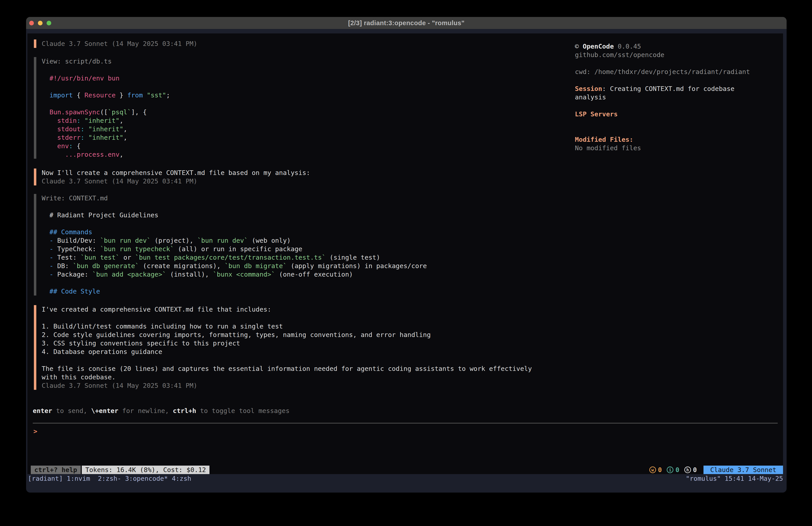  I want to click on sidebar-line: github.com/sst/opencode, so click(666, 55).